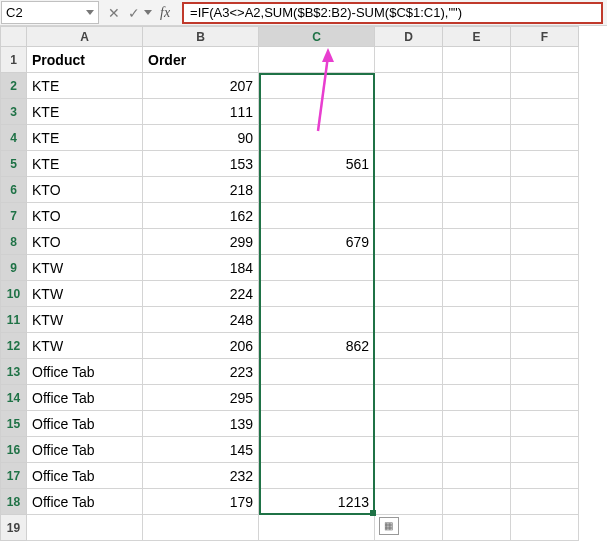 Image resolution: width=607 pixels, height=552 pixels. Describe the element at coordinates (85, 268) in the screenshot. I see `cell-A9: KTW` at that location.